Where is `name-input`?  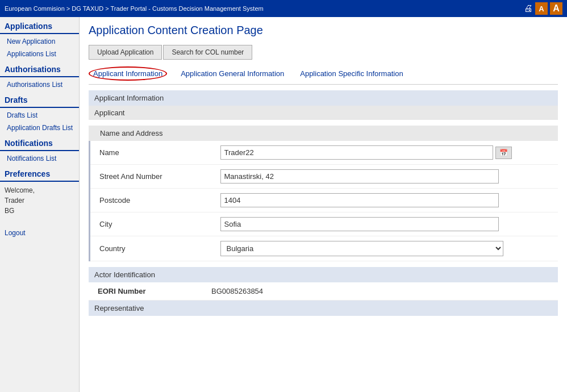 name-input is located at coordinates (357, 152).